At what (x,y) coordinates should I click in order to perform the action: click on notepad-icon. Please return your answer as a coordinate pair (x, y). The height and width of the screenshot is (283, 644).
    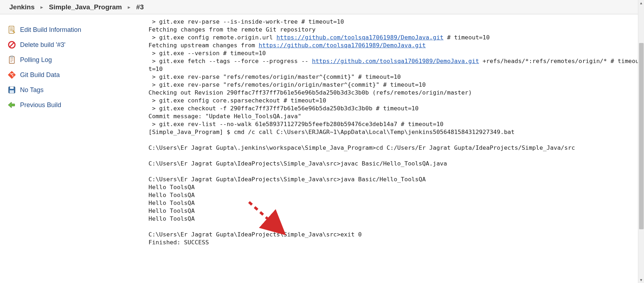
    Looking at the image, I should click on (12, 30).